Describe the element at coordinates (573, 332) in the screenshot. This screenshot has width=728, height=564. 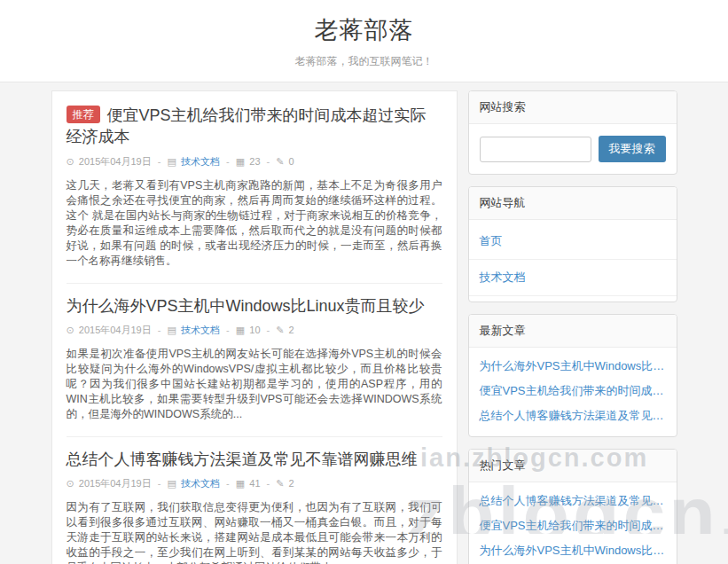
I see `latest-articles-title: 最新文章` at that location.